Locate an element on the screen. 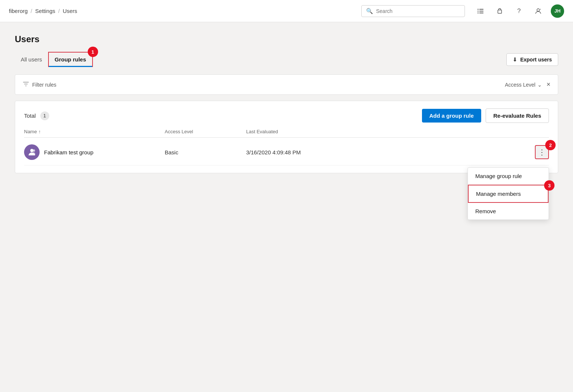 The width and height of the screenshot is (573, 392). step-badge-3: 3 is located at coordinates (549, 185).